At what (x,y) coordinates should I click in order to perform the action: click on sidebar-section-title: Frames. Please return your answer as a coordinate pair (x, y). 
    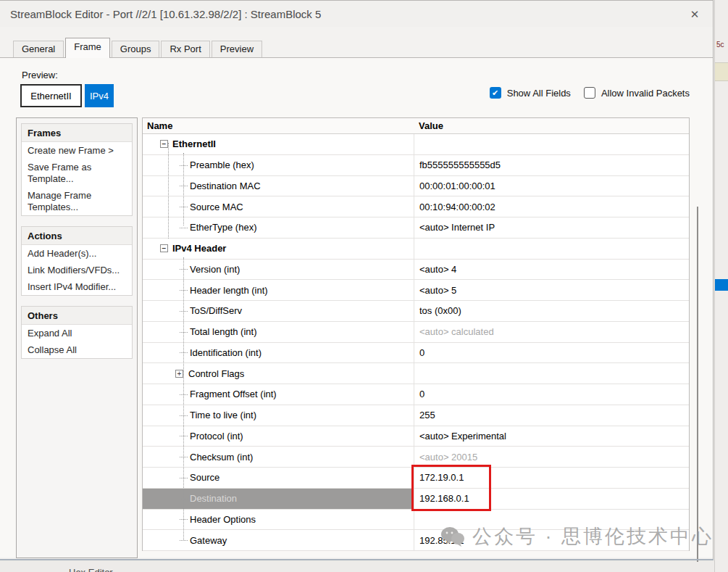
    Looking at the image, I should click on (77, 133).